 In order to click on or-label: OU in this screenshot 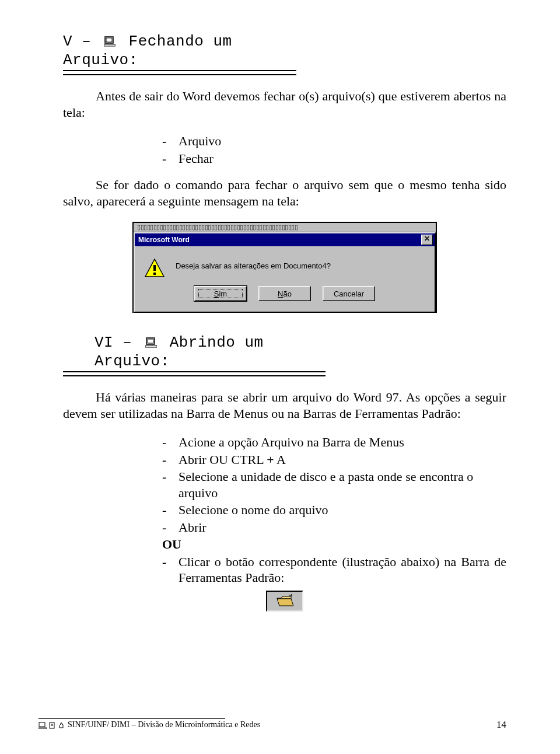, I will do `click(285, 544)`.